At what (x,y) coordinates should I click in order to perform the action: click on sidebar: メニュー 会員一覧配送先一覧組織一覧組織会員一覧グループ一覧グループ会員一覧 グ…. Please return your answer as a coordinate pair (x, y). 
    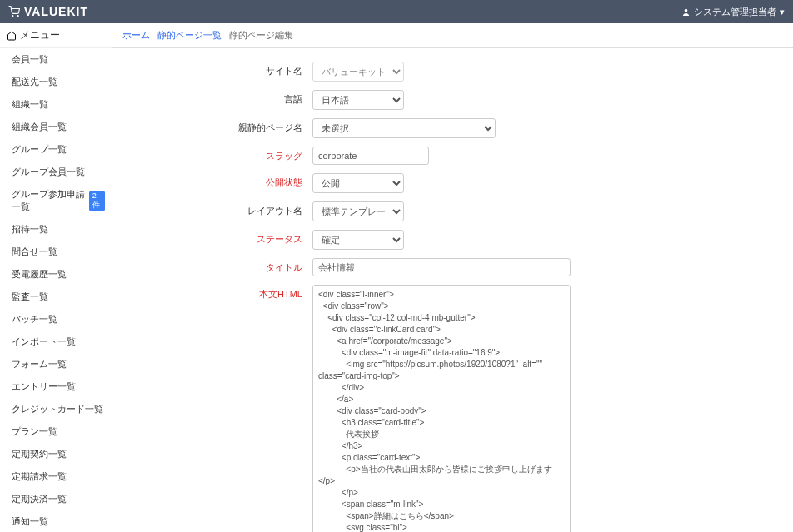
    Looking at the image, I should click on (57, 278).